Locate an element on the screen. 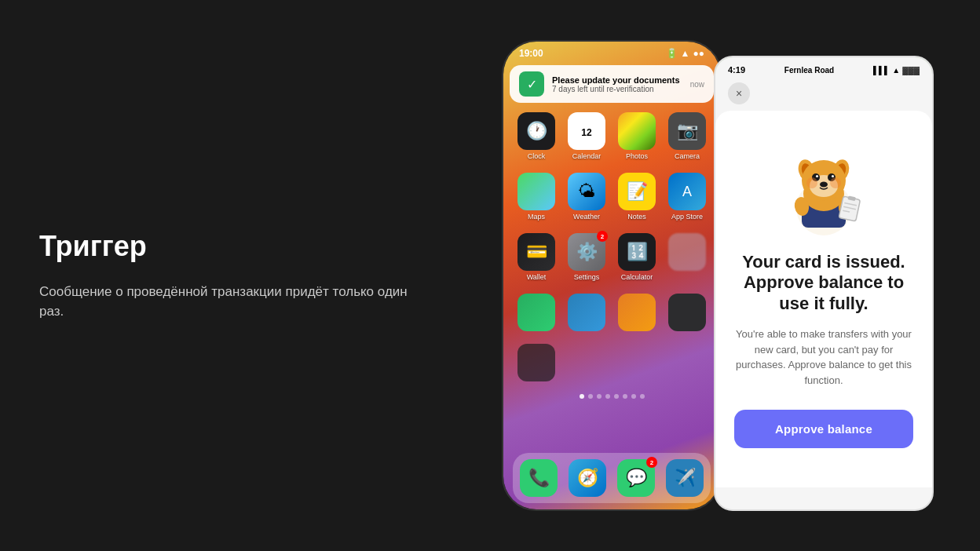  app-blue-icon is located at coordinates (587, 312).